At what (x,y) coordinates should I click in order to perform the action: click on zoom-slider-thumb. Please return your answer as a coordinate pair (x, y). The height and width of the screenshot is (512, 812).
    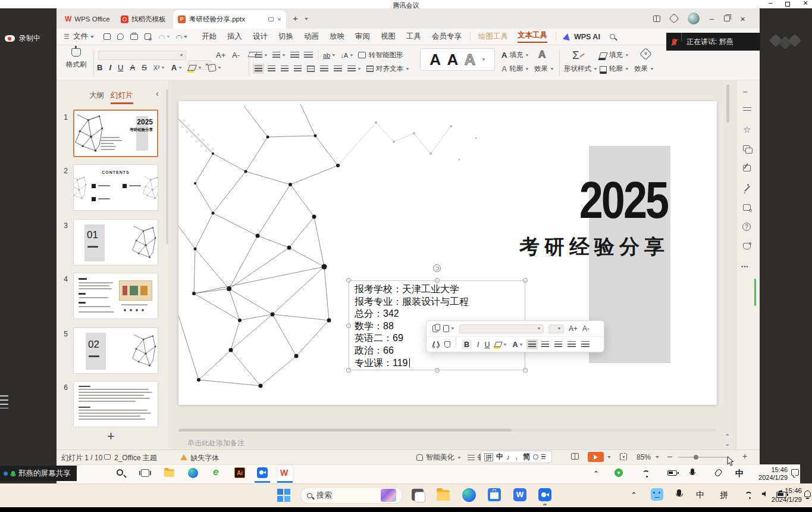
    Looking at the image, I should click on (696, 457).